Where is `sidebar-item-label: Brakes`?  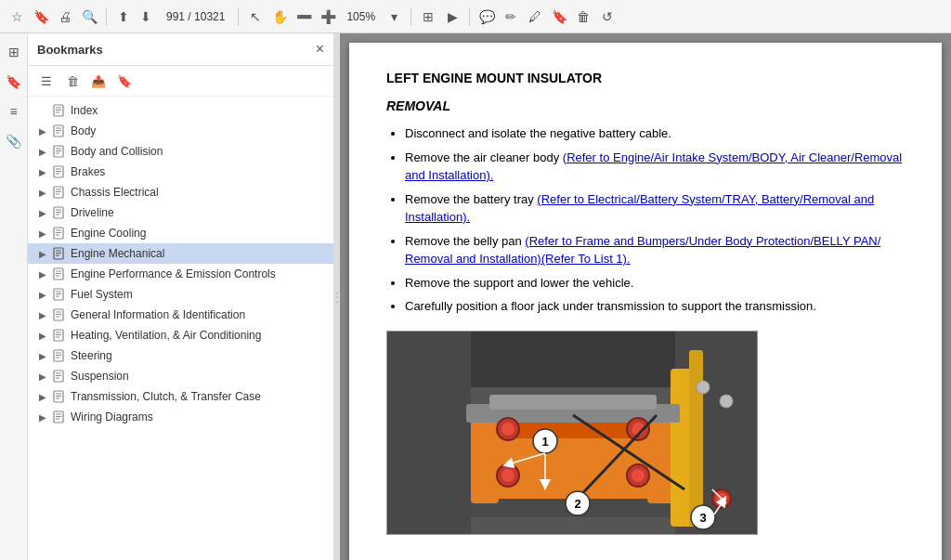 sidebar-item-label: Brakes is located at coordinates (199, 172).